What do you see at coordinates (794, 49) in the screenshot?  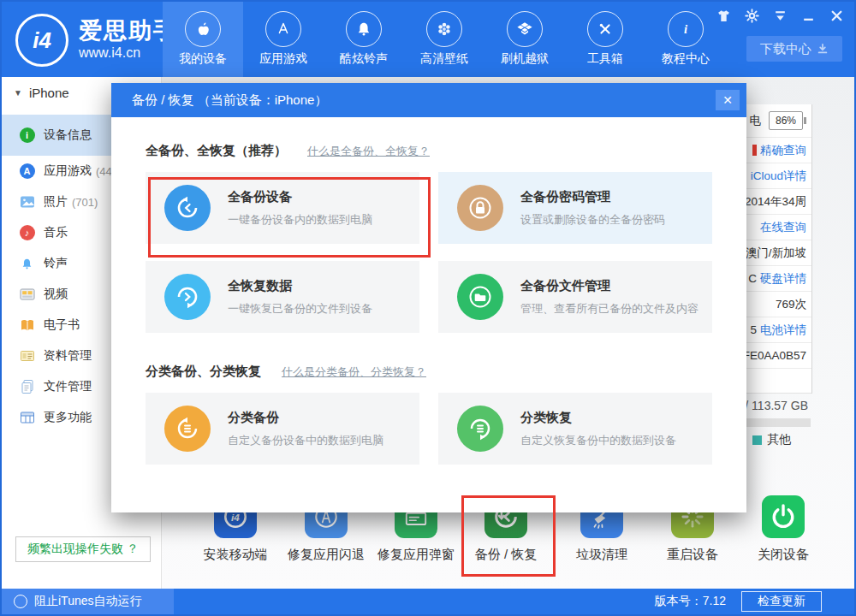 I see `download-center-button: 下载中心` at bounding box center [794, 49].